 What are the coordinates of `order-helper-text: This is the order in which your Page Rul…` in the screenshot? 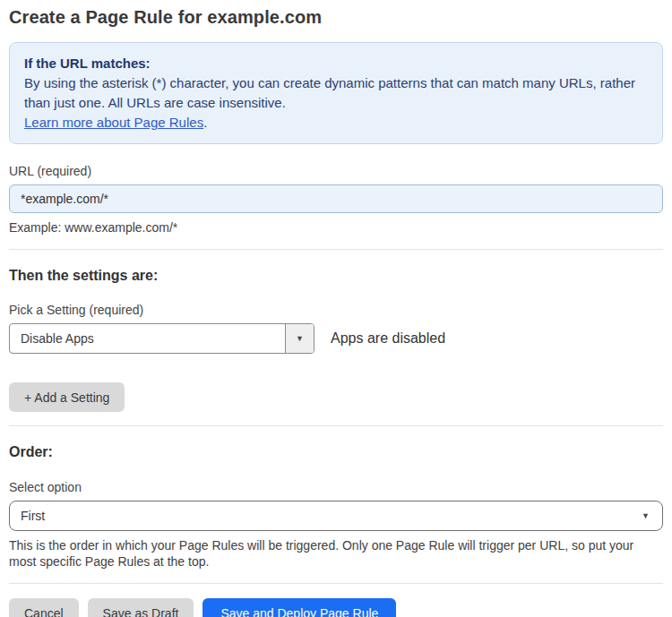 It's located at (336, 553).